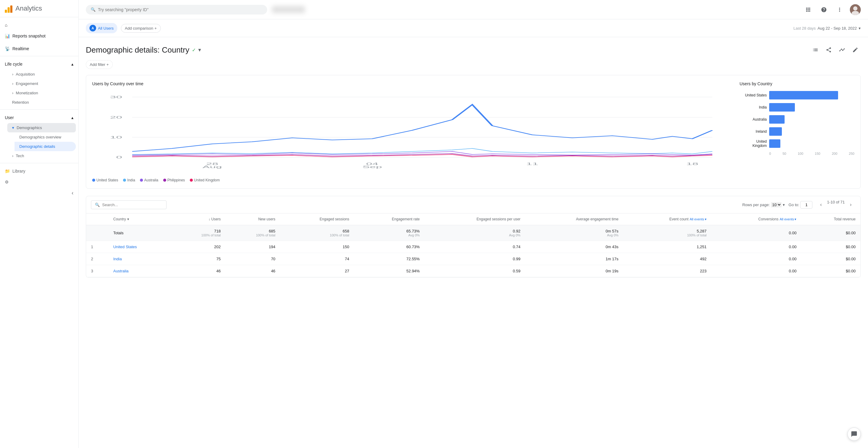 The image size is (868, 448). What do you see at coordinates (390, 219) in the screenshot?
I see `th-engagement-rate: Engagement rate` at bounding box center [390, 219].